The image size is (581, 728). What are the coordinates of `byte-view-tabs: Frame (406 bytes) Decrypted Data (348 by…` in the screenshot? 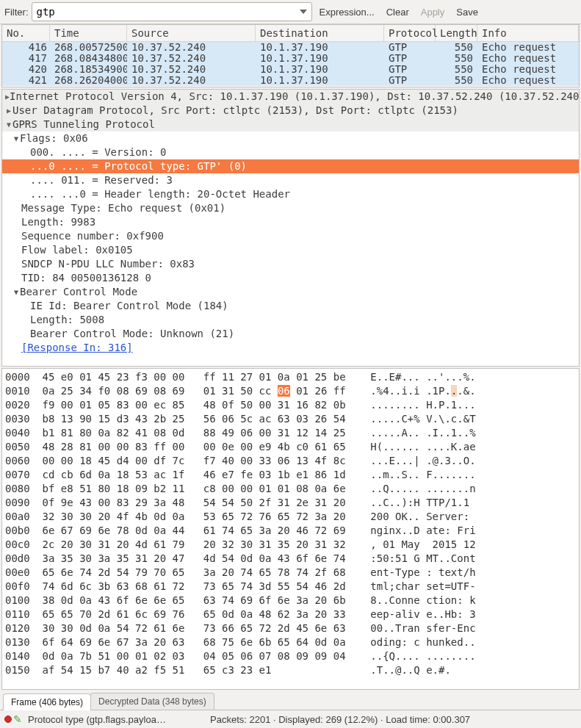 It's located at (291, 700).